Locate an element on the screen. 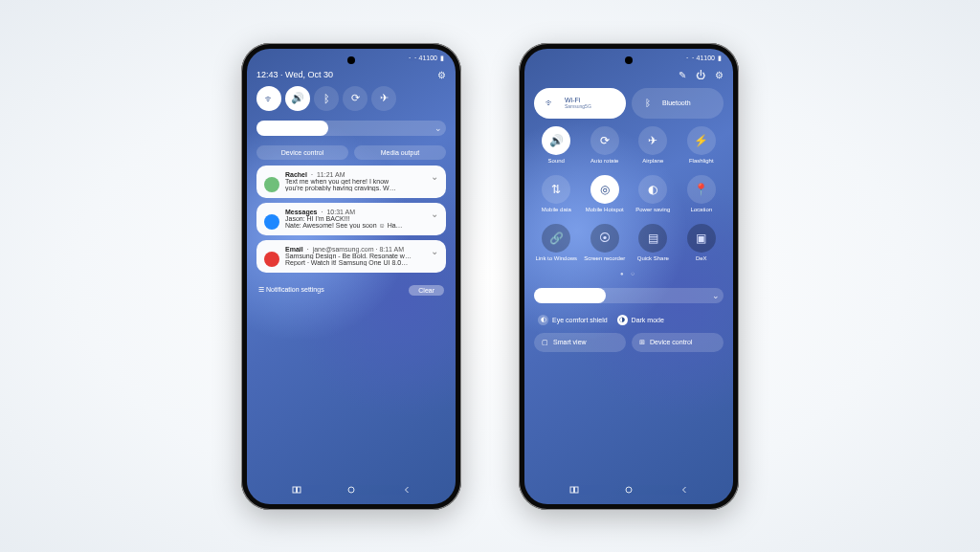 The height and width of the screenshot is (552, 980). qs-tile-airplane: ✈ Airplane is located at coordinates (653, 147).